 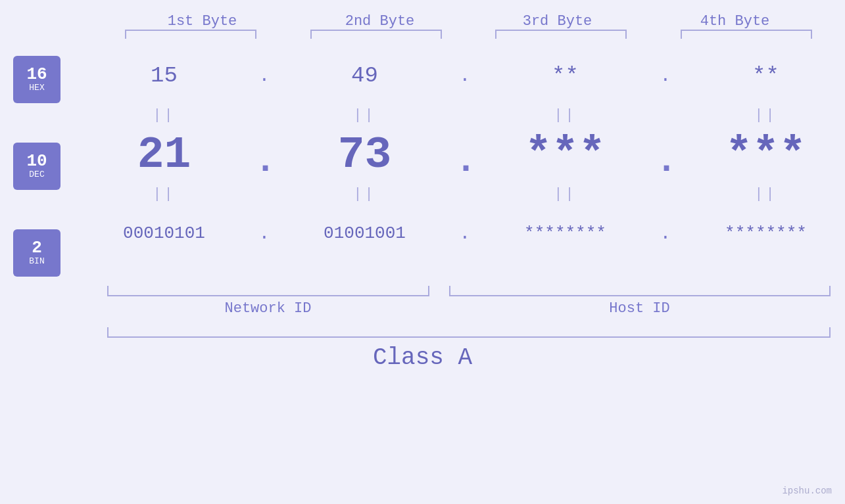 What do you see at coordinates (765, 76) in the screenshot?
I see `hex-b4-value: **` at bounding box center [765, 76].